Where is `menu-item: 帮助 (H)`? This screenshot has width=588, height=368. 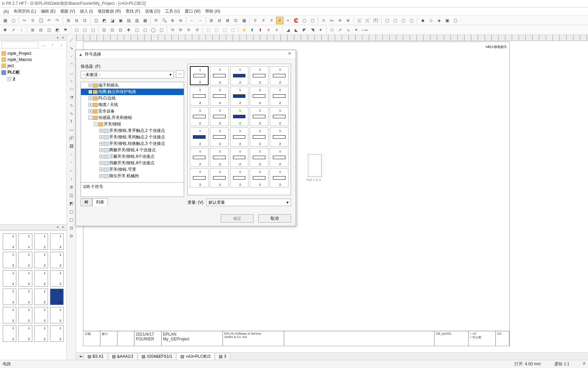
menu-item: 帮助 (H) is located at coordinates (213, 12).